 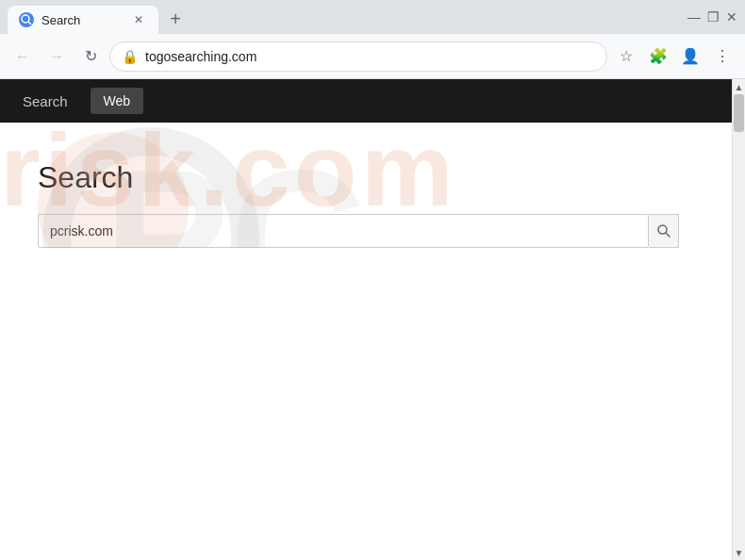 I want to click on nav-right-icons: ☆ 🧩 👤 ⋮, so click(x=674, y=57).